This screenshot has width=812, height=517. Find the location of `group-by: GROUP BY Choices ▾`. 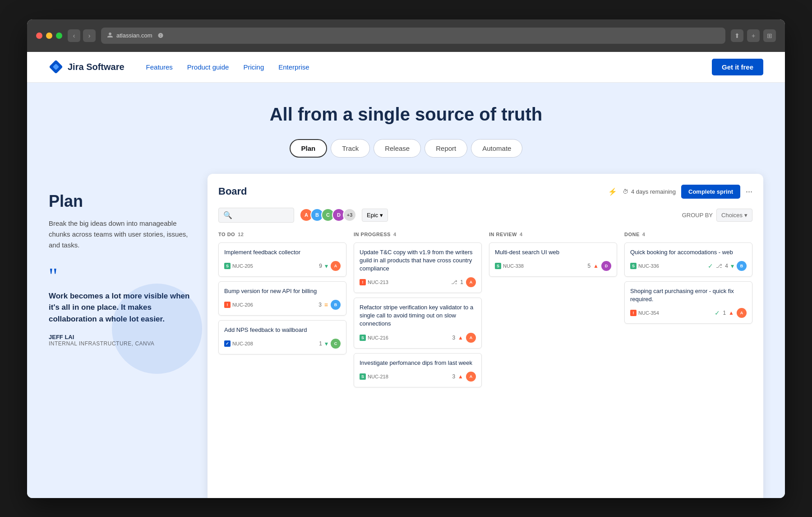

group-by: GROUP BY Choices ▾ is located at coordinates (717, 215).